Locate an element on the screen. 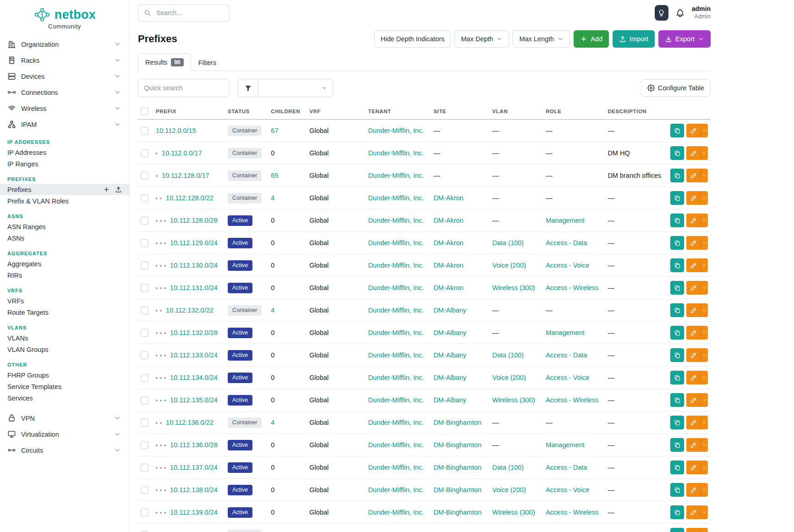 The image size is (794, 532). notifications-bell-icon is located at coordinates (680, 13).